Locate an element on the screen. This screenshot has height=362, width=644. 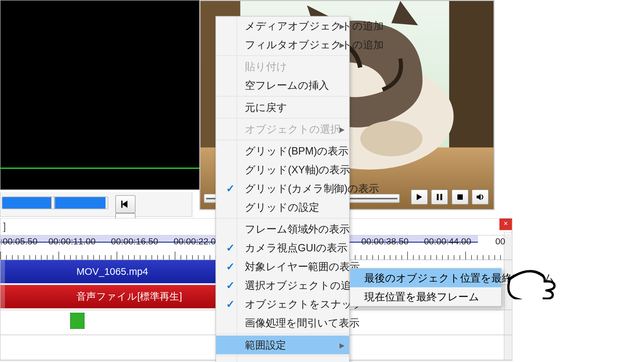
prev-frame-button is located at coordinates (125, 204).